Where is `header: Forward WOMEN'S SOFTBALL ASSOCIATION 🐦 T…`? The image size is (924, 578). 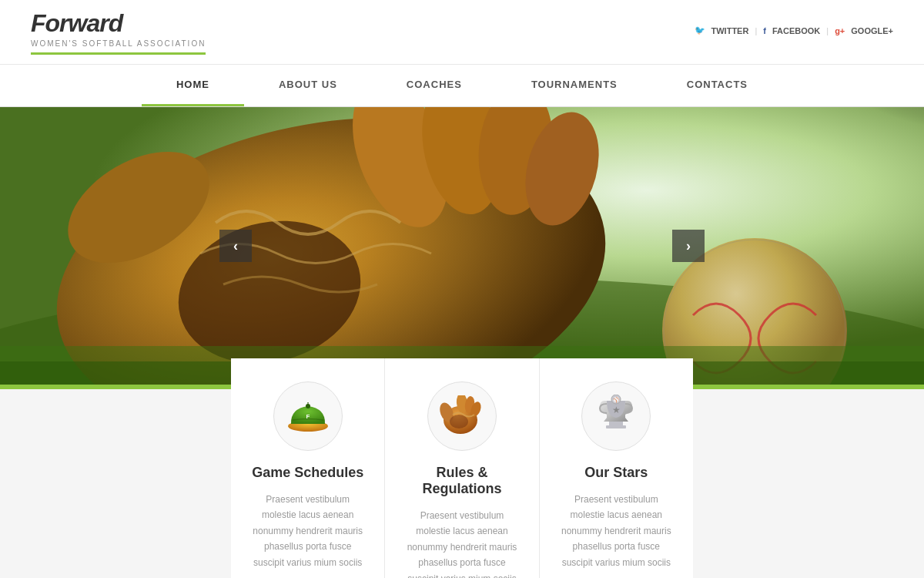
header: Forward WOMEN'S SOFTBALL ASSOCIATION 🐦 T… is located at coordinates (462, 32).